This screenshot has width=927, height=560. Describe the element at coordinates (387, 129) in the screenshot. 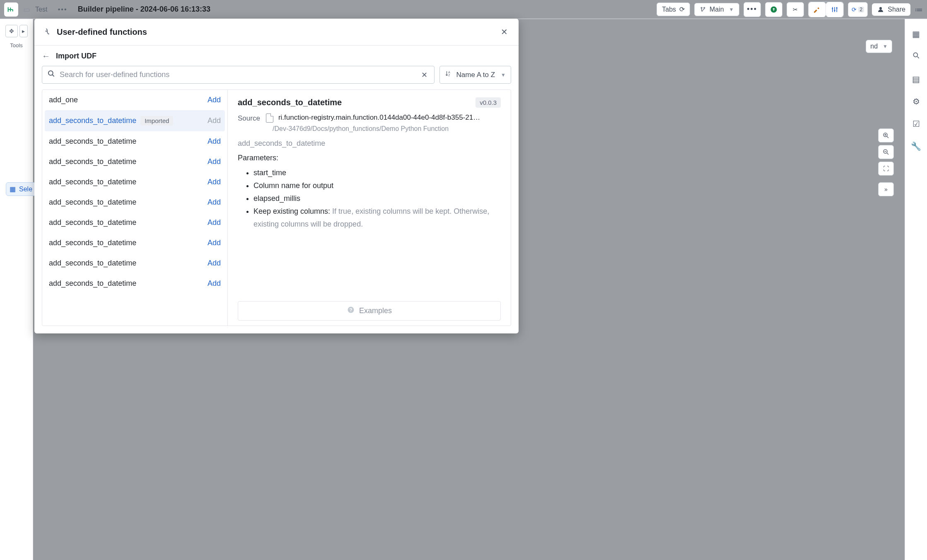

I see `source-path: /Dev-3476d9/Docs/python_functions/Demo P…` at that location.